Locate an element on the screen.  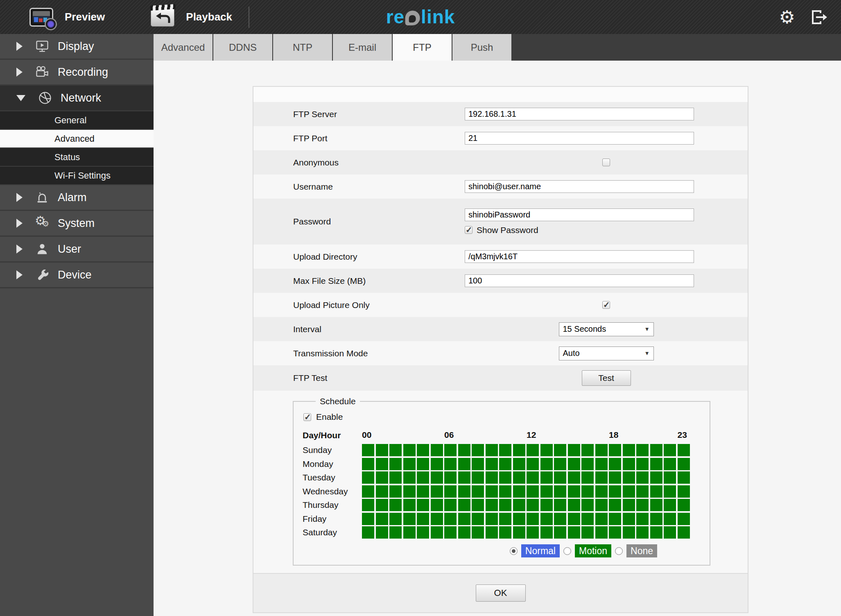
tab-ntp: NTP is located at coordinates (303, 48).